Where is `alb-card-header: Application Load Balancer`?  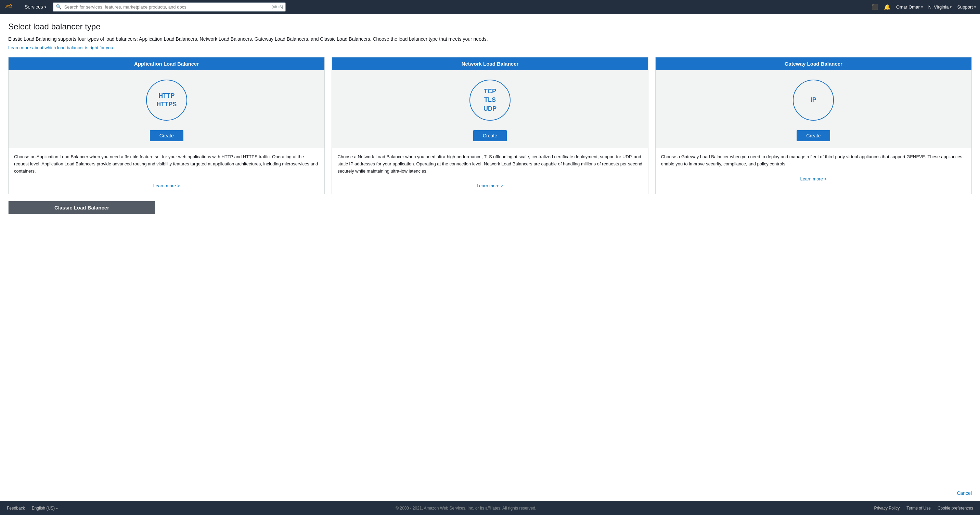 alb-card-header: Application Load Balancer is located at coordinates (167, 64).